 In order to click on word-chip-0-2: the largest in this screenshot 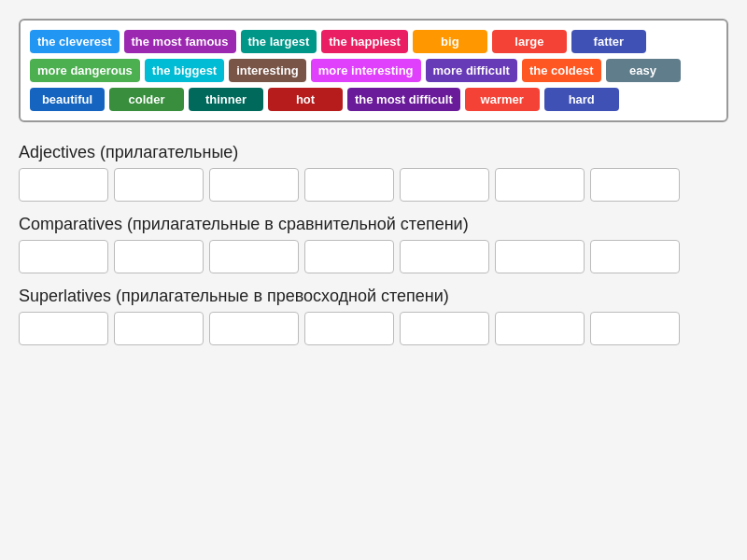, I will do `click(279, 41)`.